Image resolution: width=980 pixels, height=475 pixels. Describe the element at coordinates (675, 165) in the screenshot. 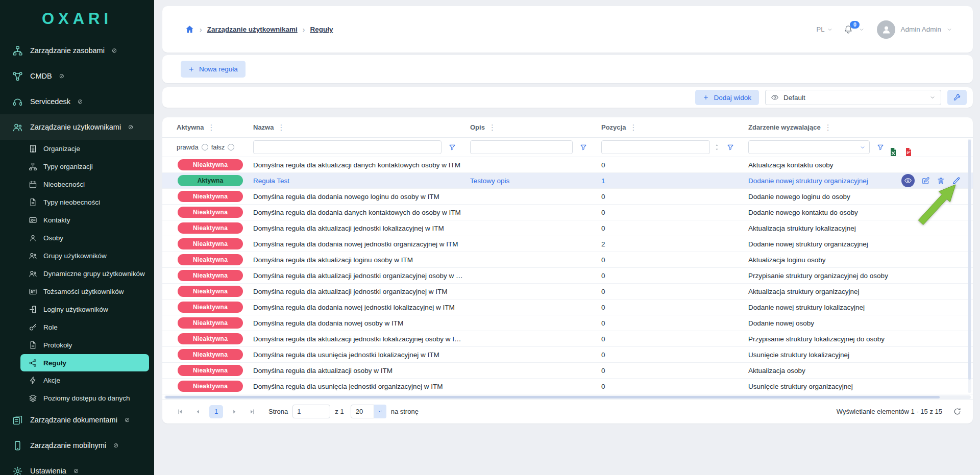

I see `cell-position: 0` at that location.